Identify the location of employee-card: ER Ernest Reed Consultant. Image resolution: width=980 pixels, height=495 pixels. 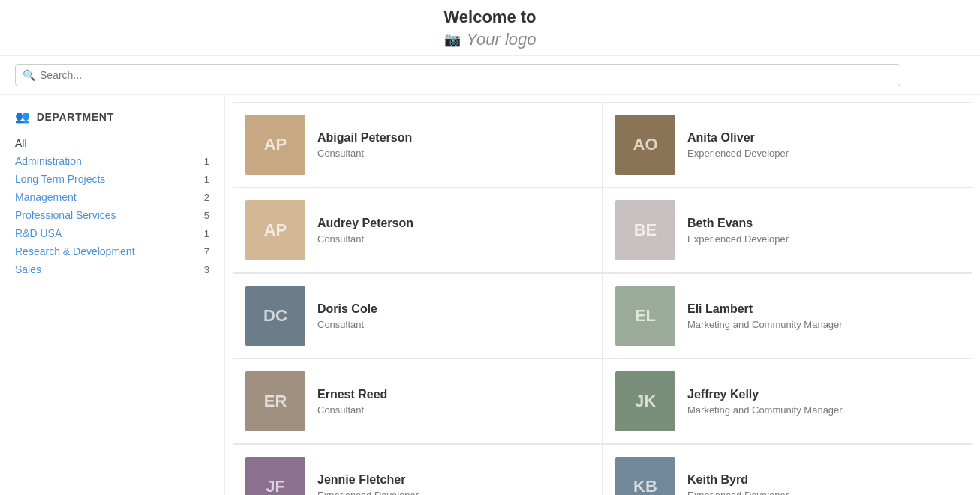
(417, 401).